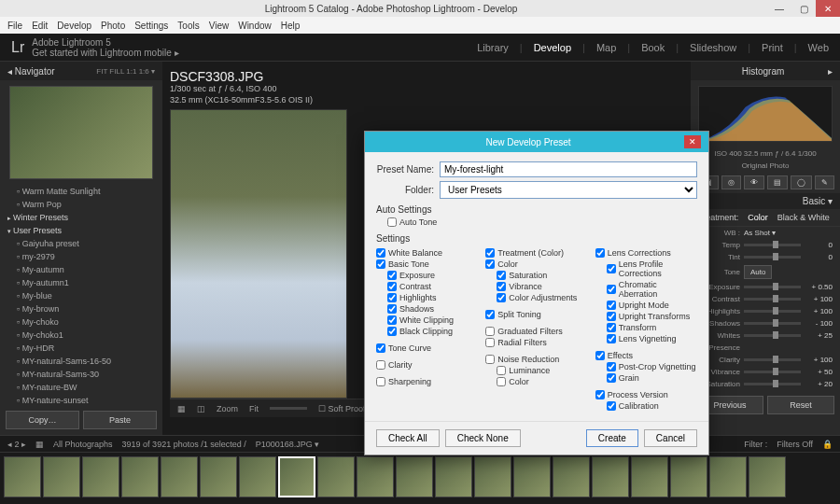 The width and height of the screenshot is (840, 504). I want to click on create-button: Create, so click(612, 439).